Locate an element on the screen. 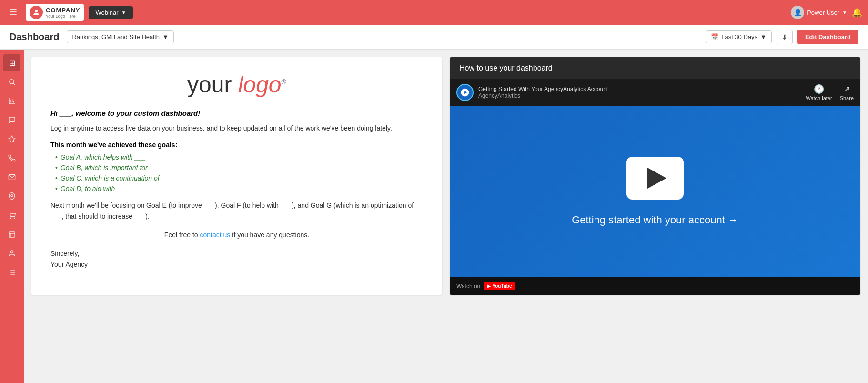 This screenshot has width=868, height=383. welcome-body: Log in anytime to access live data on yo… is located at coordinates (237, 128).